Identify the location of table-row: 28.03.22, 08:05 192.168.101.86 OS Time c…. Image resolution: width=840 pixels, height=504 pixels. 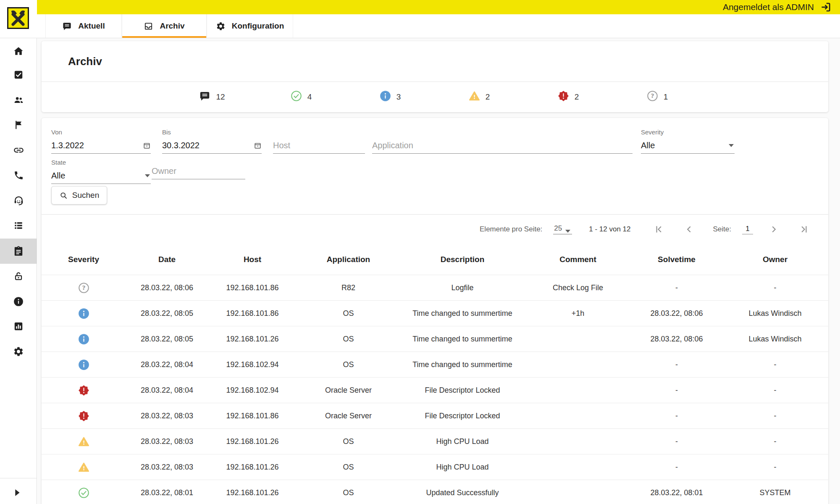
(435, 313).